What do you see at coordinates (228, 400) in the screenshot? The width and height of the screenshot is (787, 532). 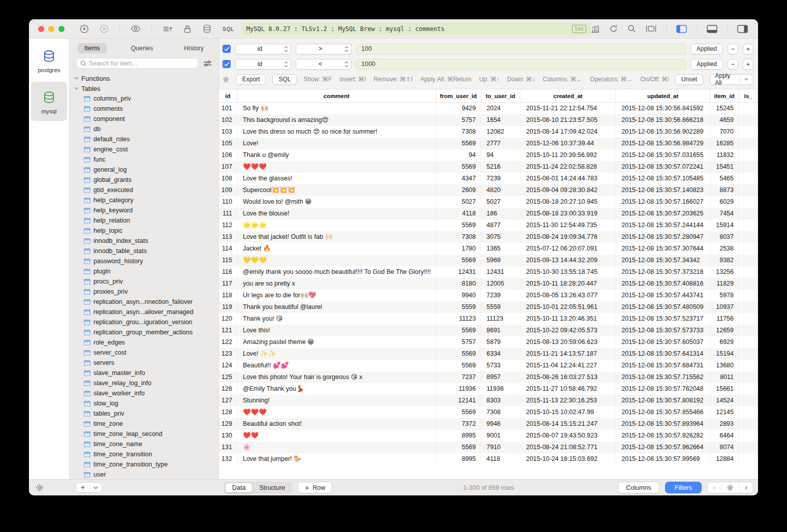 I see `cell-id: 127` at bounding box center [228, 400].